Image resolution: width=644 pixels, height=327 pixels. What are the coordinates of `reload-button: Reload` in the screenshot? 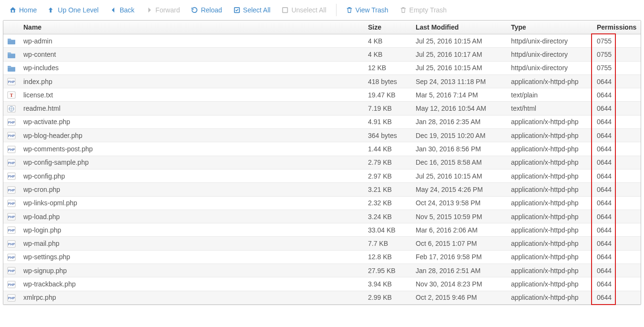 It's located at (206, 10).